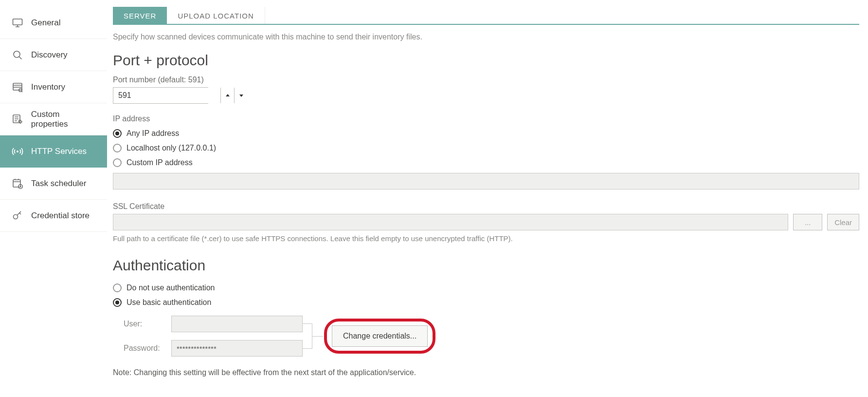 Image resolution: width=868 pixels, height=397 pixels. Describe the element at coordinates (54, 191) in the screenshot. I see `sidebar: General Discovery Inventory Custom prope…` at that location.